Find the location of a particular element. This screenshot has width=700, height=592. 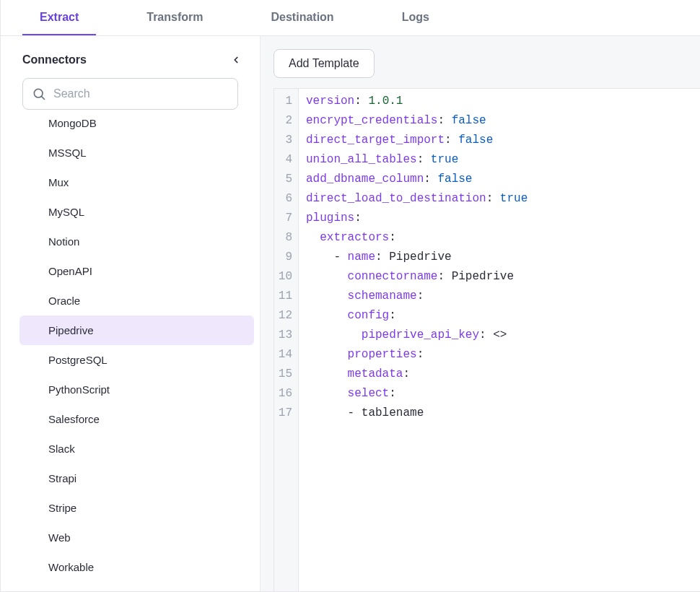

tab-bar: ExtractTransformDestinationLogs is located at coordinates (351, 18).